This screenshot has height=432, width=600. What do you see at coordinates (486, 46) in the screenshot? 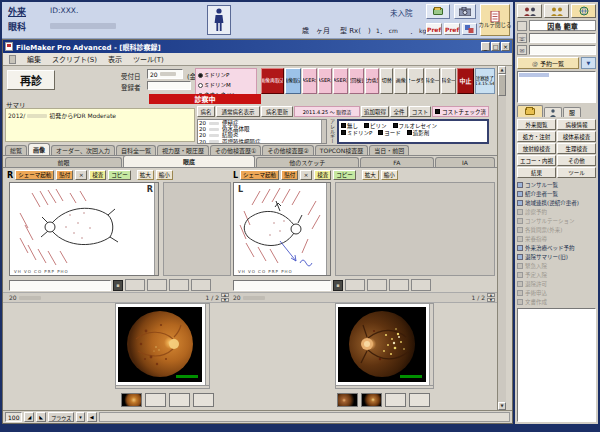
I see `minimize-button: _` at bounding box center [486, 46].